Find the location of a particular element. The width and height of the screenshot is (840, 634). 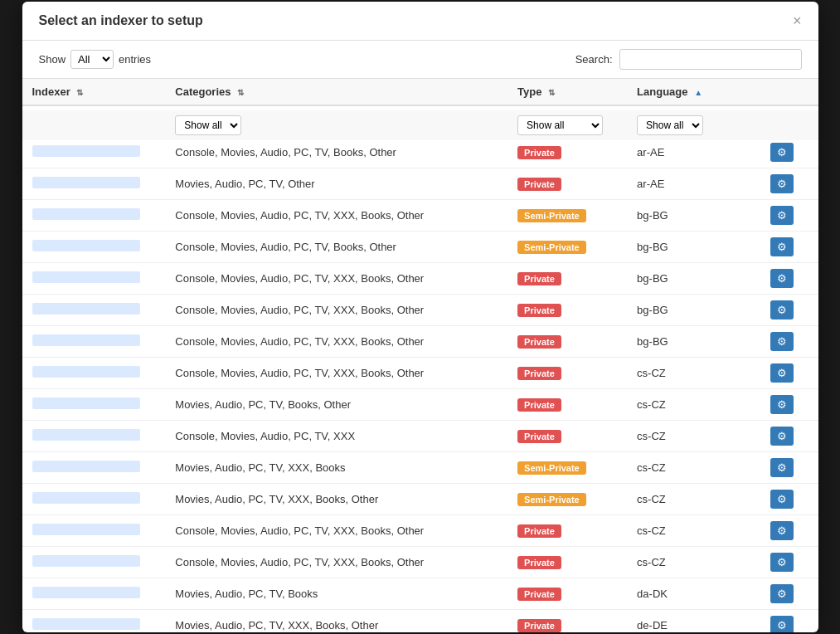

filter-row: Show all Console Movies Audio PC TV Book… is located at coordinates (420, 121).